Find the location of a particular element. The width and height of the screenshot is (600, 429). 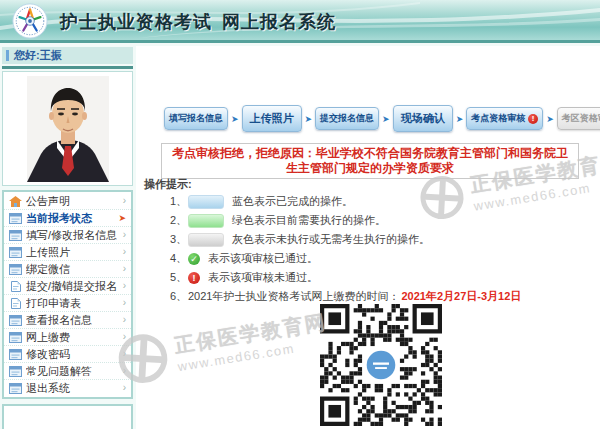

sidebar-item-label: 打印申请表 is located at coordinates (74, 304).